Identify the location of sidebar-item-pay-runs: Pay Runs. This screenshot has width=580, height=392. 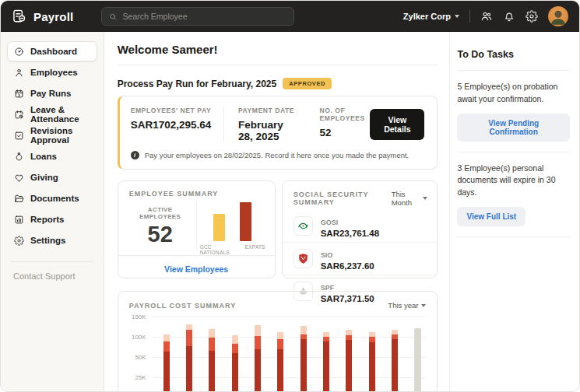
(52, 93).